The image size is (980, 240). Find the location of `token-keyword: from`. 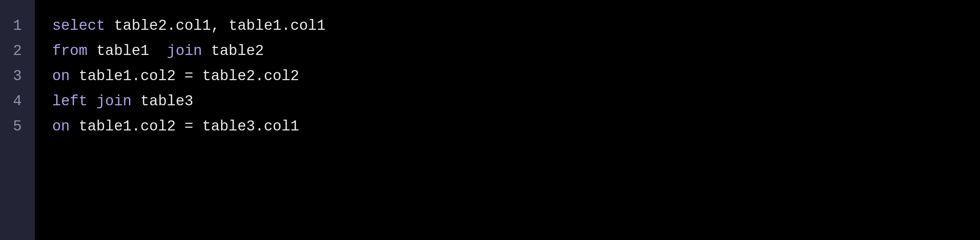

token-keyword: from is located at coordinates (70, 51).